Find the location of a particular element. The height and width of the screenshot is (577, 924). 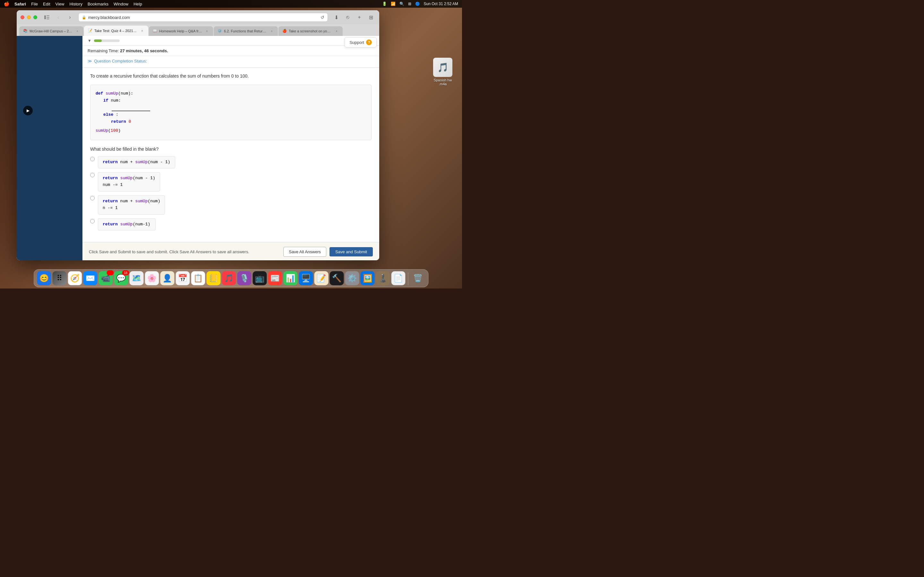

tab-5-close: × is located at coordinates (337, 31).